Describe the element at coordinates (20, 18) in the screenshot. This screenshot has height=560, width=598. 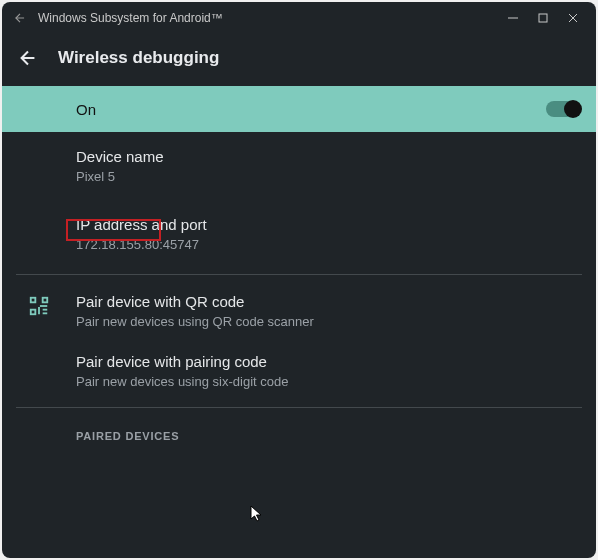
I see `titlebar-back-icon` at that location.